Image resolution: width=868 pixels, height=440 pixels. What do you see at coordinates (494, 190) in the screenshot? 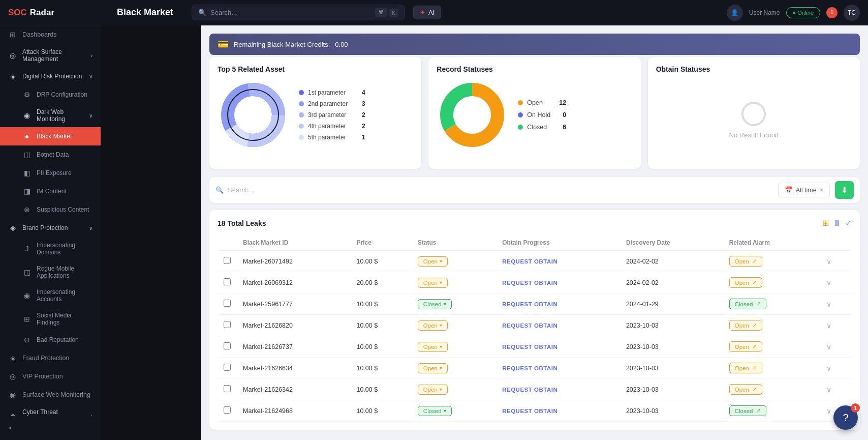
I see `table-search: 🔍` at bounding box center [494, 190].